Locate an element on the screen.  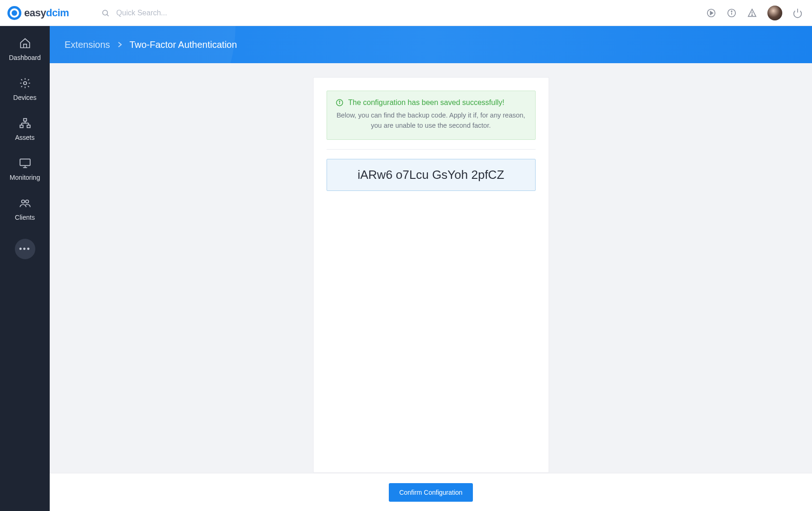
sidebar: Dashboard Devices Assets Monitoring Clie… is located at coordinates (25, 269).